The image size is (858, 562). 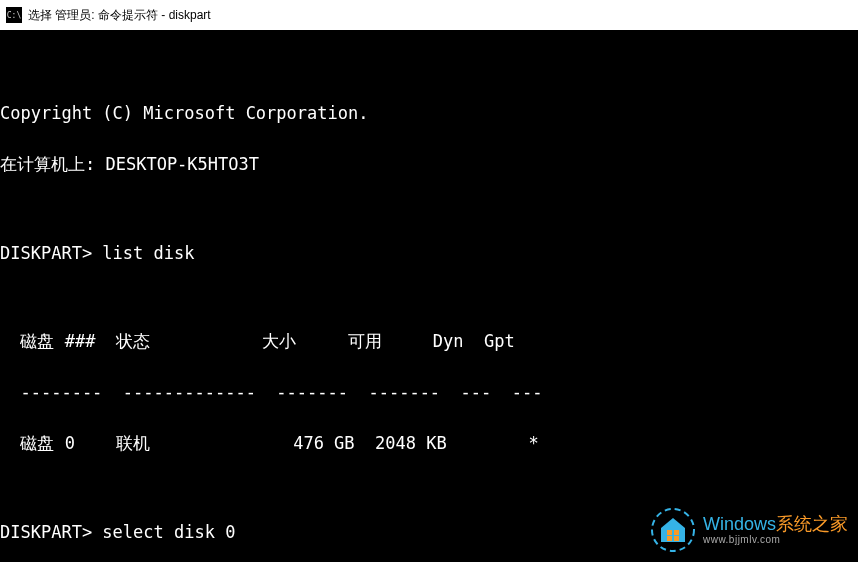 I want to click on window-title: 选择 管理员: 命令提示符 - diskpart, so click(x=120, y=16).